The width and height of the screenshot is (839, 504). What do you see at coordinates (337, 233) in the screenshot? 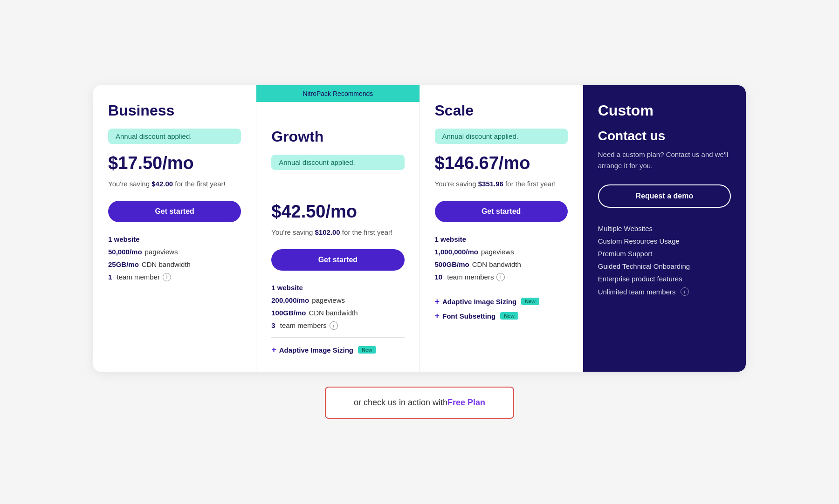
I see `growth-savings-text: You're saving $102.00 for the first year…` at bounding box center [337, 233].